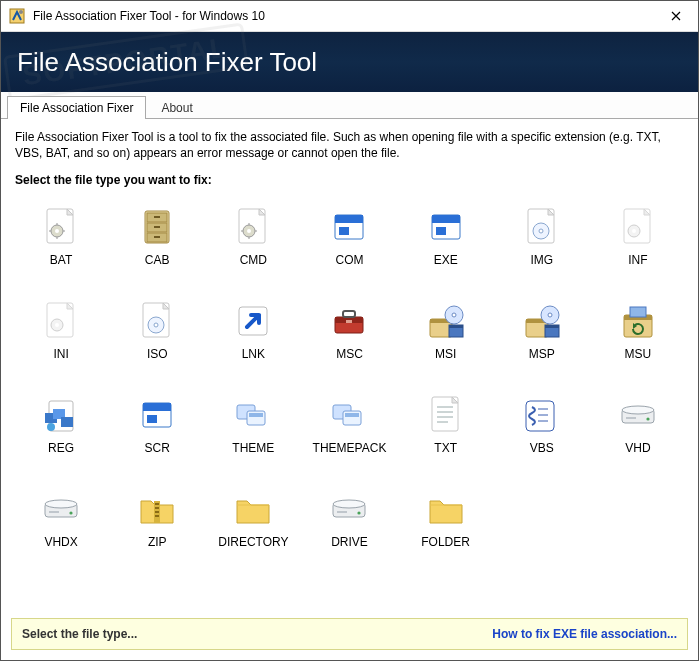 Image resolution: width=699 pixels, height=661 pixels. What do you see at coordinates (61, 448) in the screenshot?
I see `file-type-label: REG` at bounding box center [61, 448].